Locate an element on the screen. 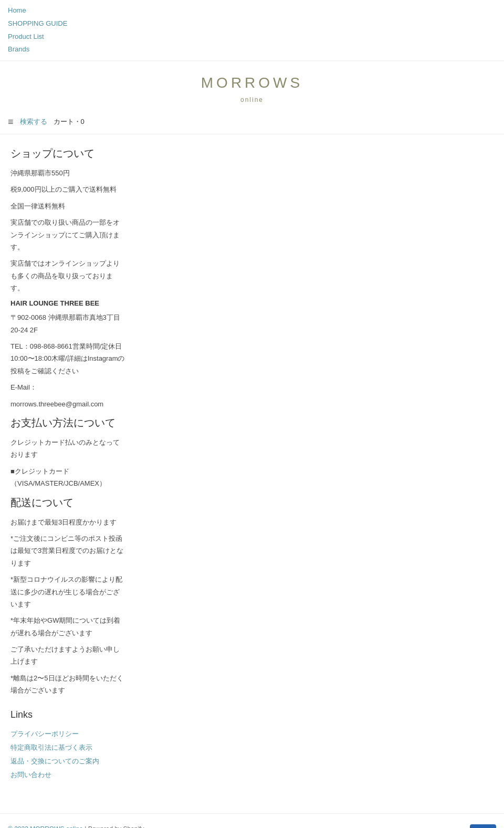 The width and height of the screenshot is (504, 828). amex-icon: AMEX is located at coordinates (483, 826).